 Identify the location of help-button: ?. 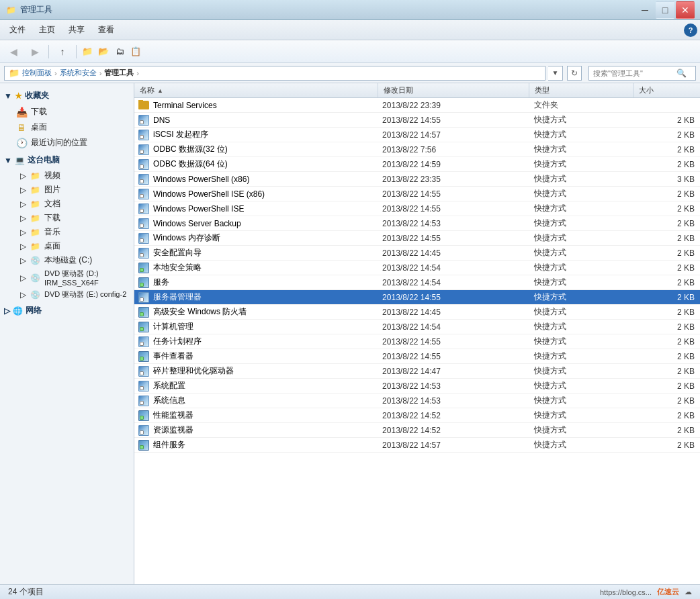
(691, 30).